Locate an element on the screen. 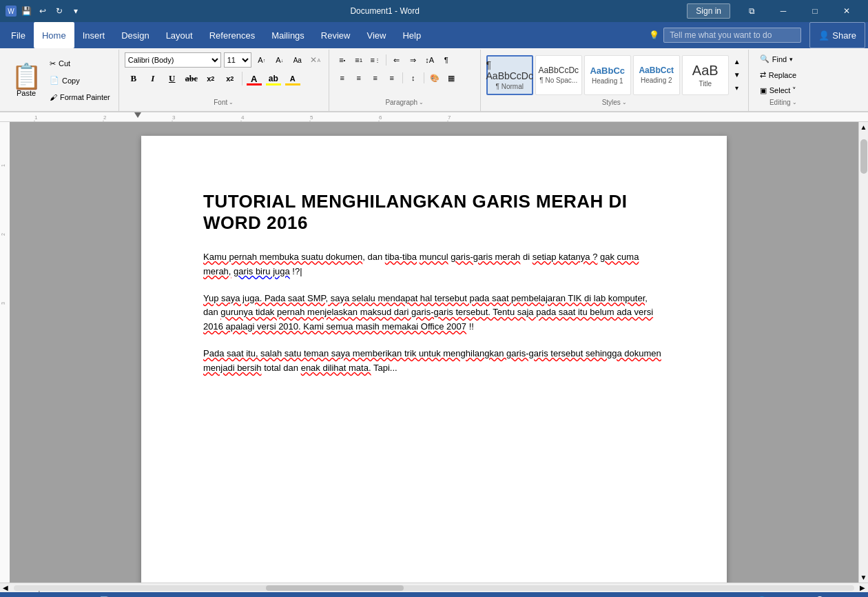 This screenshot has width=868, height=597. replace-button: ⇄ Replace is located at coordinates (778, 74).